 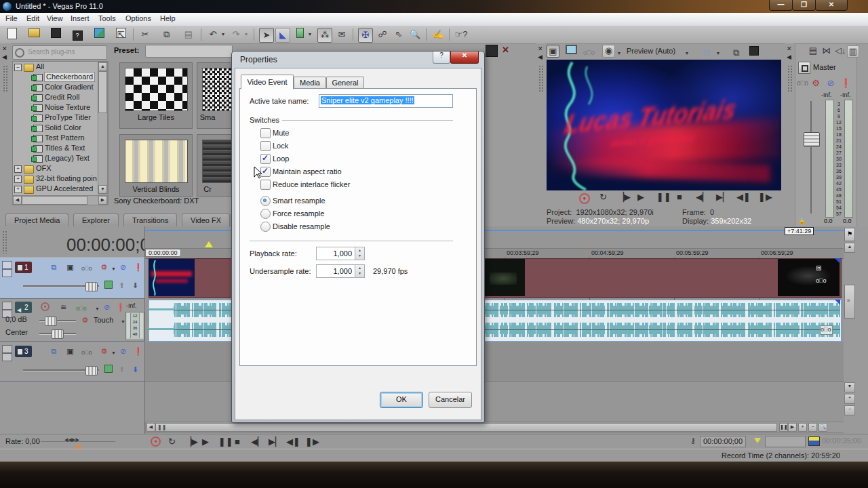 What do you see at coordinates (707, 53) in the screenshot?
I see `overlays-grid-icon: ⊞` at bounding box center [707, 53].